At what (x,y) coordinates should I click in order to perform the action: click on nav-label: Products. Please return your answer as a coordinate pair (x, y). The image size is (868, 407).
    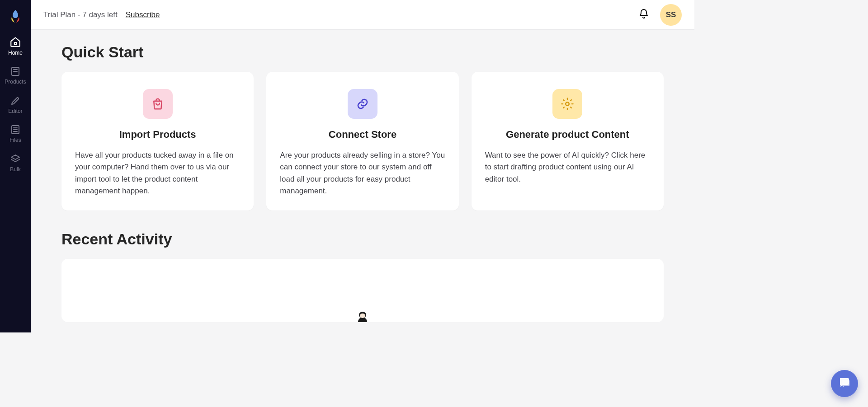
    Looking at the image, I should click on (15, 82).